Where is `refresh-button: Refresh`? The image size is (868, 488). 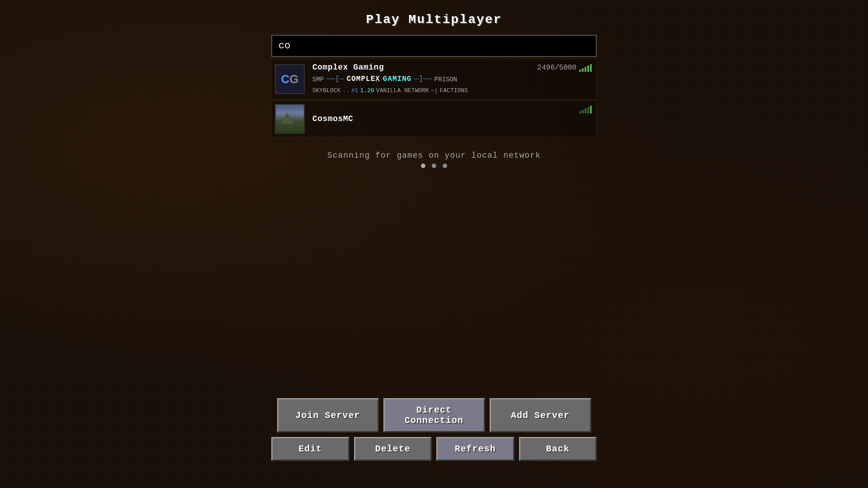 refresh-button: Refresh is located at coordinates (476, 449).